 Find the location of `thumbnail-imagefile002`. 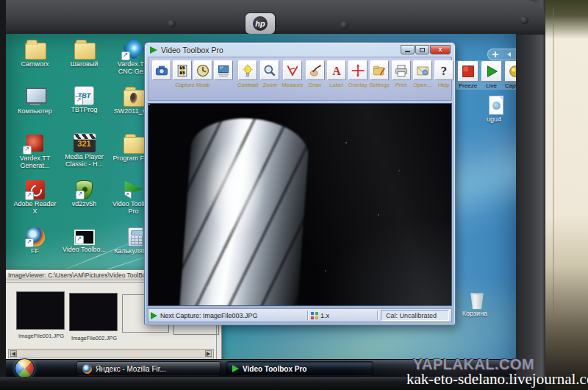

thumbnail-imagefile002 is located at coordinates (93, 312).